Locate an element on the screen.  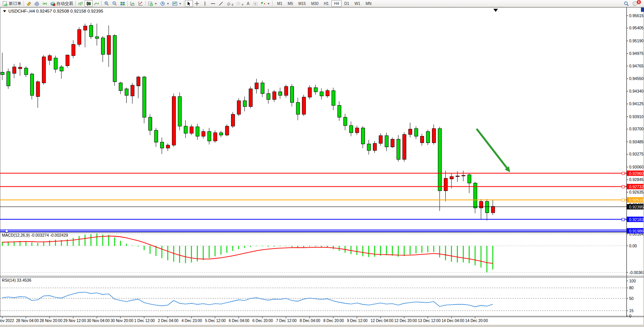
fibonacci-tool-label: F is located at coordinates (243, 5).